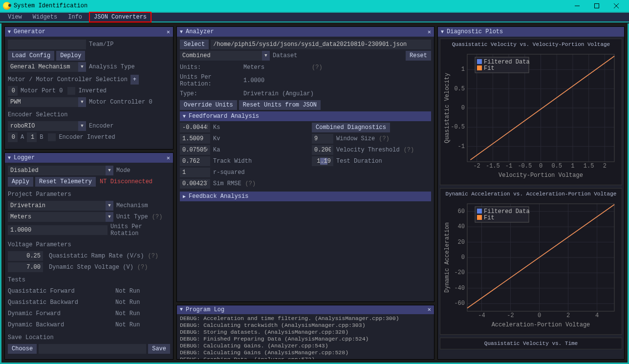  What do you see at coordinates (31, 56) in the screenshot?
I see `load-config-button: Load Config` at bounding box center [31, 56].